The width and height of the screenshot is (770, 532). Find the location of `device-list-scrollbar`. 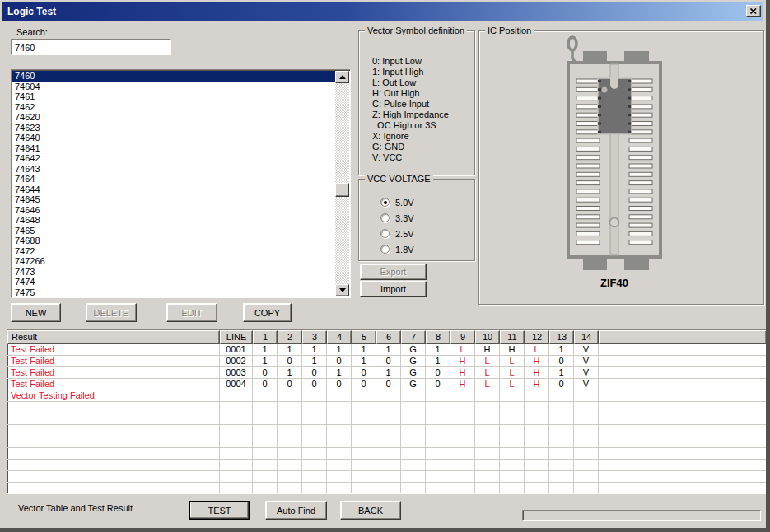

device-list-scrollbar is located at coordinates (343, 184).